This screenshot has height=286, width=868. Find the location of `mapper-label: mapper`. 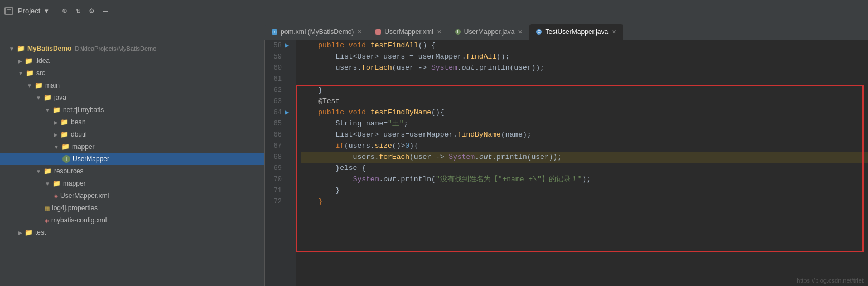

mapper-label: mapper is located at coordinates (84, 147).